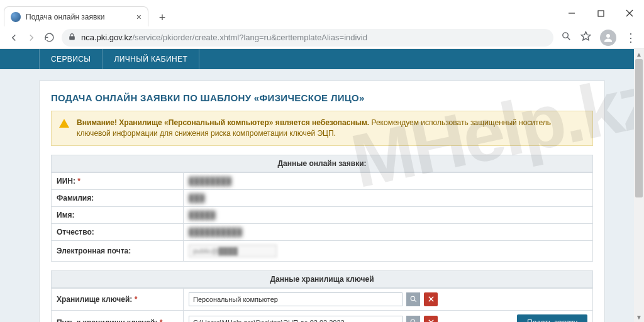  What do you see at coordinates (72, 38) in the screenshot?
I see `lock-icon` at bounding box center [72, 38].